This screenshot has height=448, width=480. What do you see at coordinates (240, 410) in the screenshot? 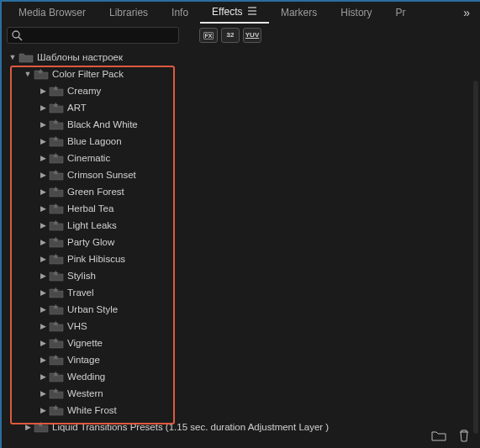
I see `tree-row: ▶ White Frost` at bounding box center [240, 410].